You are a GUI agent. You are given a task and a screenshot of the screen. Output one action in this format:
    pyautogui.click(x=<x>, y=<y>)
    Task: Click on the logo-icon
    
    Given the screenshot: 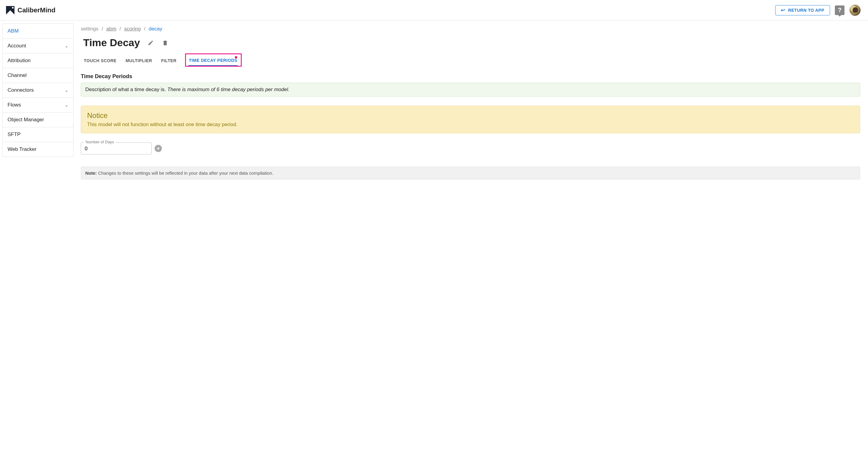 What is the action you would take?
    pyautogui.click(x=10, y=10)
    